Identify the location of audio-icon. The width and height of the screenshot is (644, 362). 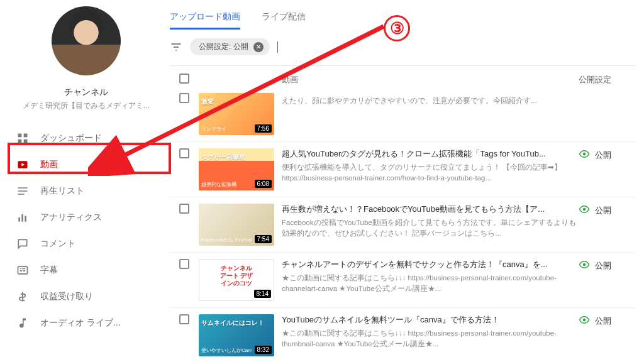
(23, 323).